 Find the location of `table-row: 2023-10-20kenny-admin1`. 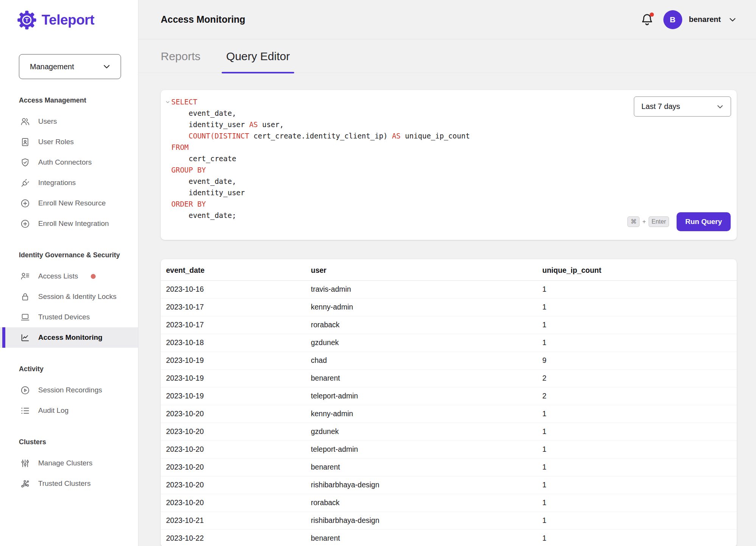

table-row: 2023-10-20kenny-admin1 is located at coordinates (449, 414).